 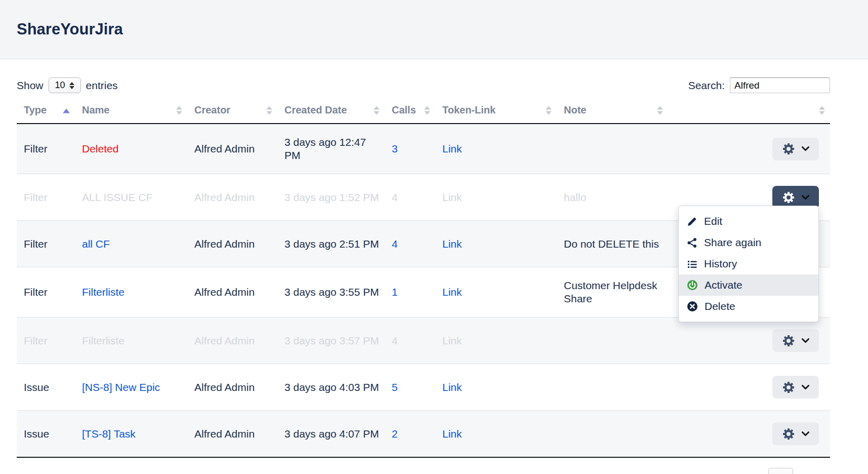 I want to click on table-row: Filter Filterliste Alfred Admin 3 days a…, so click(x=423, y=341).